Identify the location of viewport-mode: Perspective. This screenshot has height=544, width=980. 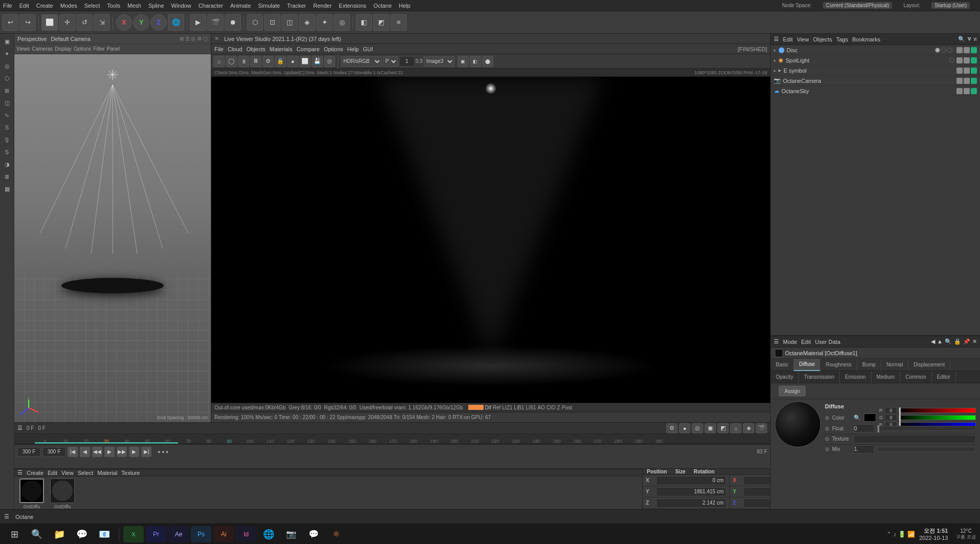
(32, 39).